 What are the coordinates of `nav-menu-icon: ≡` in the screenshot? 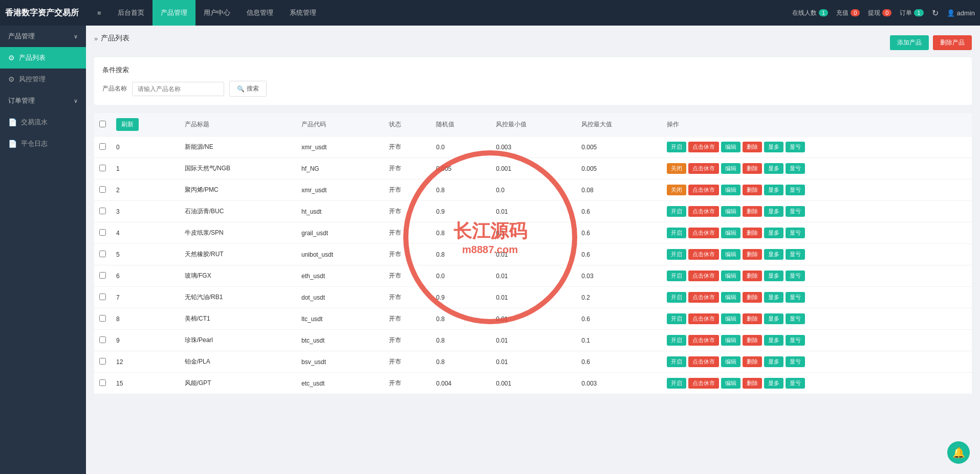 It's located at (99, 13).